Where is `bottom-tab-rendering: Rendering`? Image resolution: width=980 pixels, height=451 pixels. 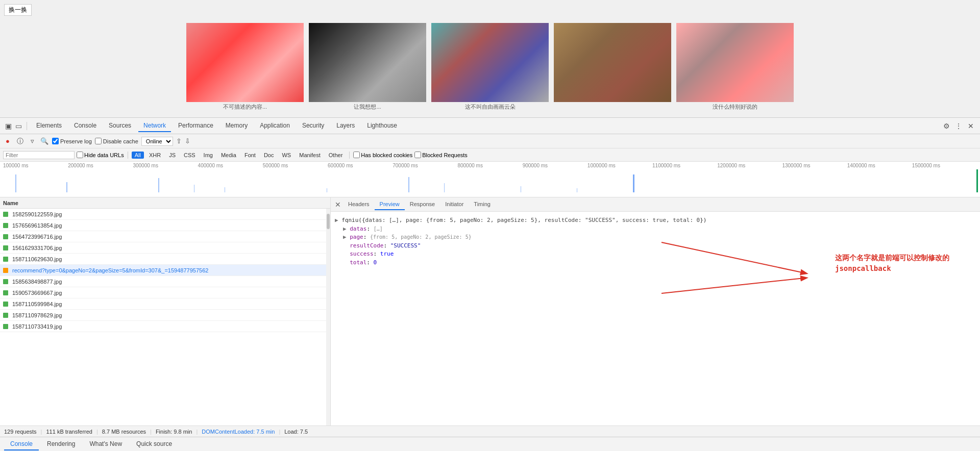 bottom-tab-rendering: Rendering is located at coordinates (61, 444).